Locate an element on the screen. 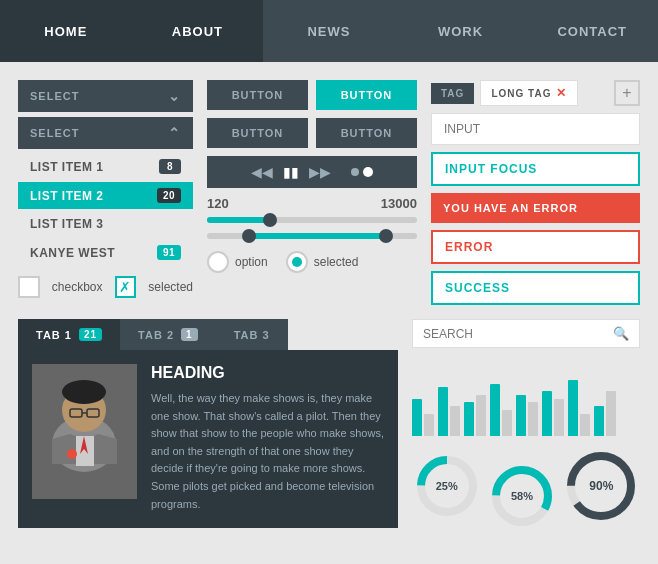 This screenshot has width=658, height=564. list-item-3: LIST ITEM 3 is located at coordinates (106, 224).